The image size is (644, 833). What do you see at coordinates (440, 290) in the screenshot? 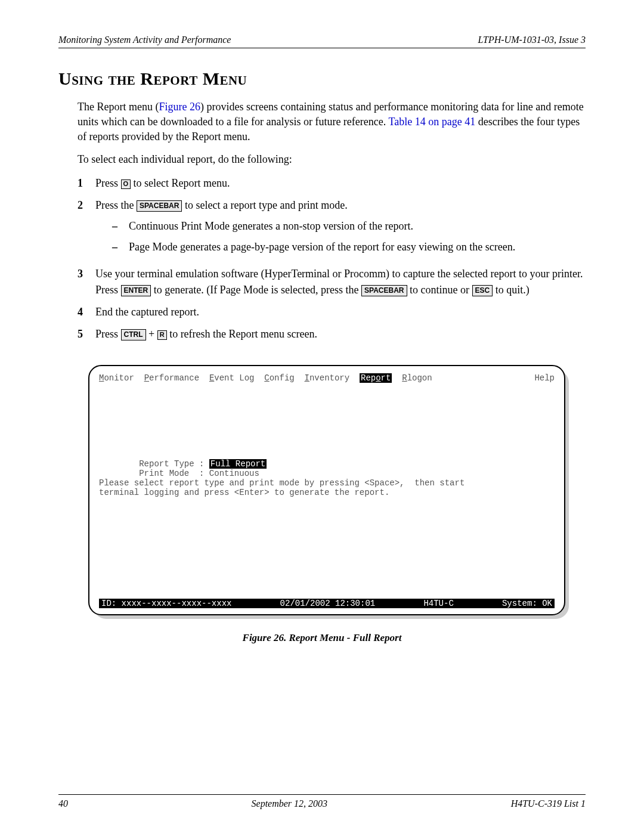
I see `step-text: to continue or` at bounding box center [440, 290].